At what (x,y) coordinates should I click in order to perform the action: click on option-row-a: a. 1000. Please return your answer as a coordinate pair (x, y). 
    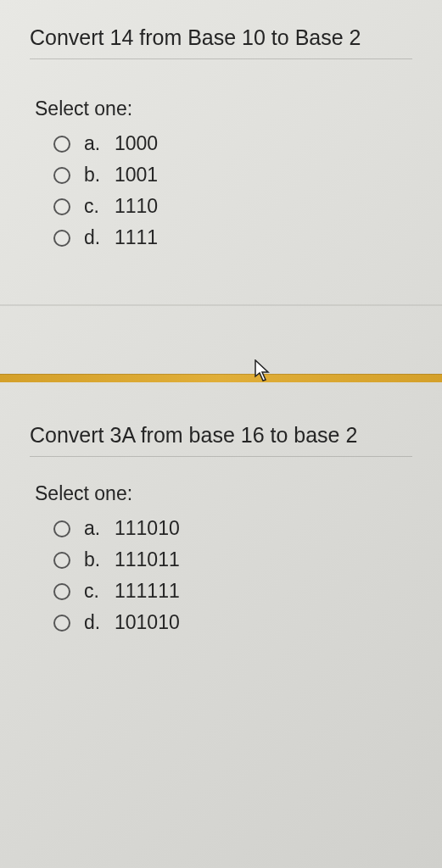
    Looking at the image, I should click on (232, 144).